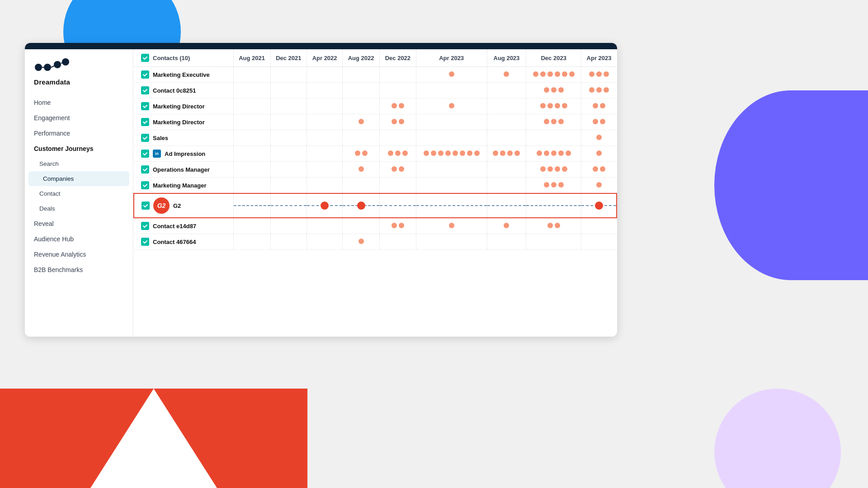 This screenshot has width=868, height=488. I want to click on sidebar-item-revenue-analytics: Revenue Analytics, so click(79, 254).